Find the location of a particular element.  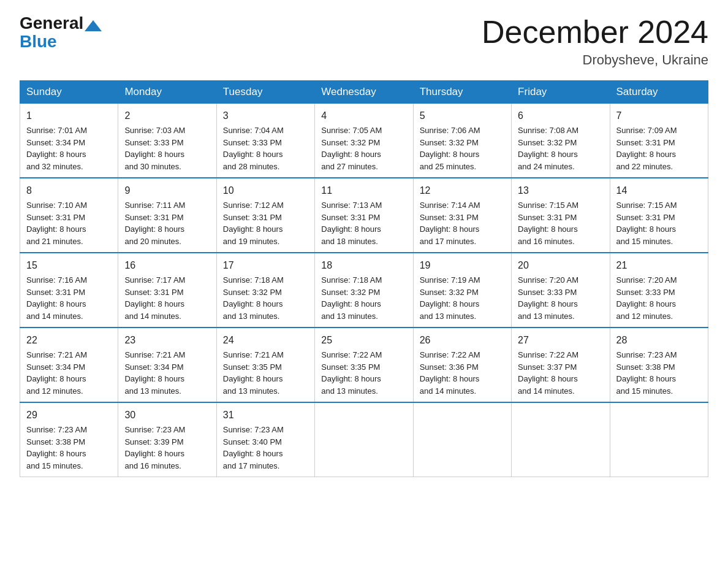

calendar-day-cell: 18 Sunrise: 7:18 AM Sunset: 3:32 PM Dayl… is located at coordinates (364, 290).